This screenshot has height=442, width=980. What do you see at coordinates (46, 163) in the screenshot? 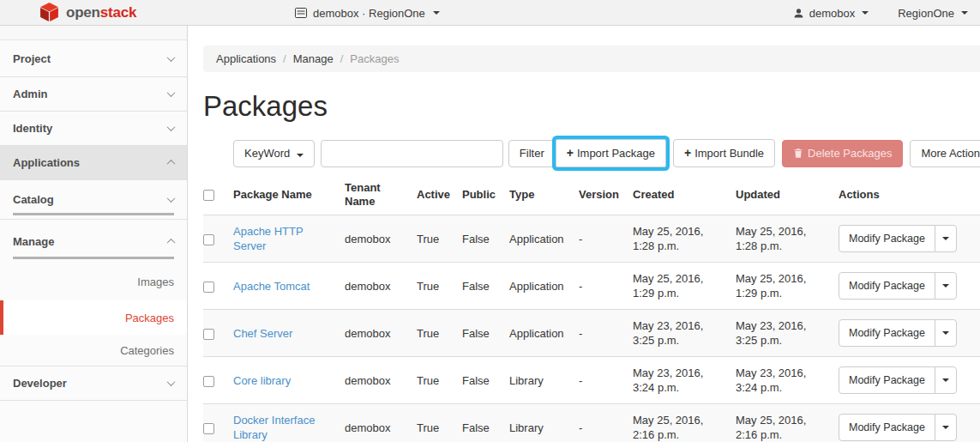
I see `sidebar-item-label: Applications` at bounding box center [46, 163].